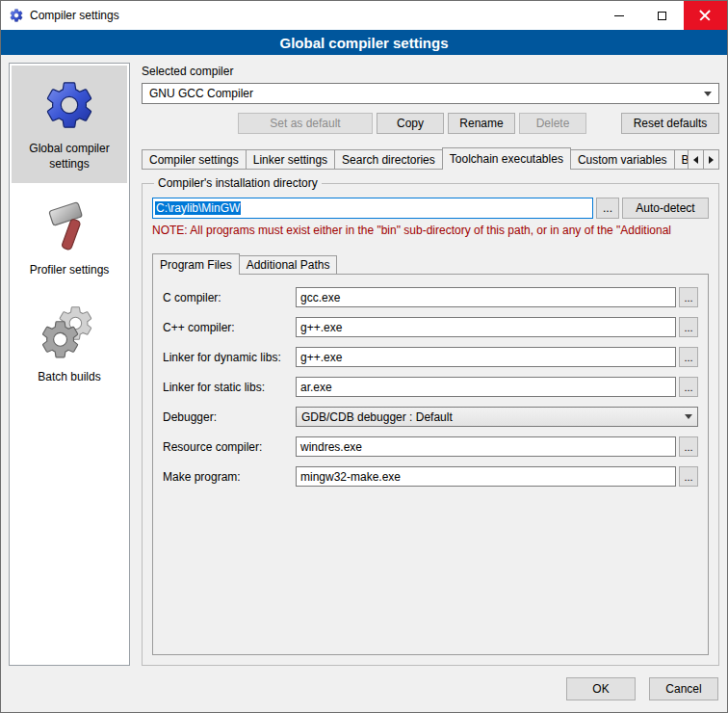 Image resolution: width=728 pixels, height=713 pixels. I want to click on installation-directory-row: C:\raylib\MinGW ... Auto-detect, so click(430, 208).